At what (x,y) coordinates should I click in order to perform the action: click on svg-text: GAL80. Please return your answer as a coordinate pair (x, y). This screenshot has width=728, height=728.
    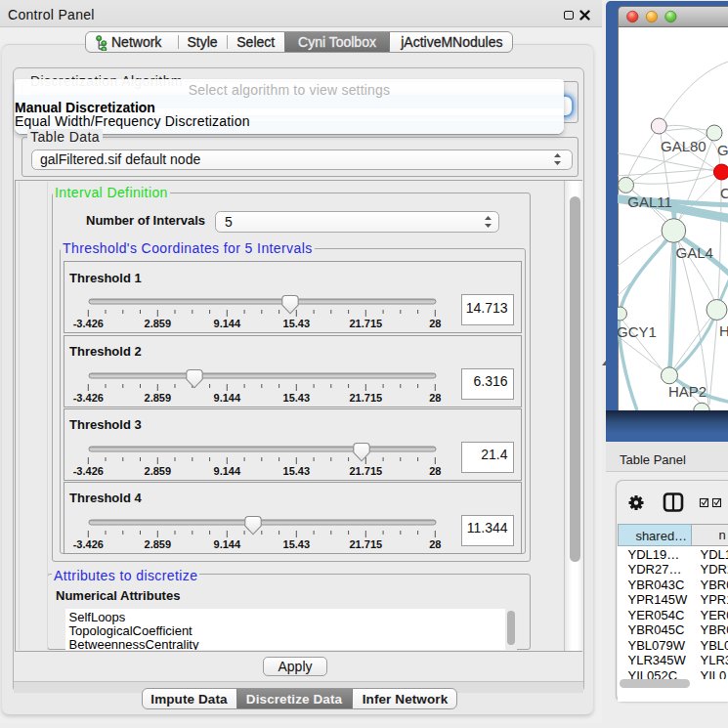
    Looking at the image, I should click on (684, 147).